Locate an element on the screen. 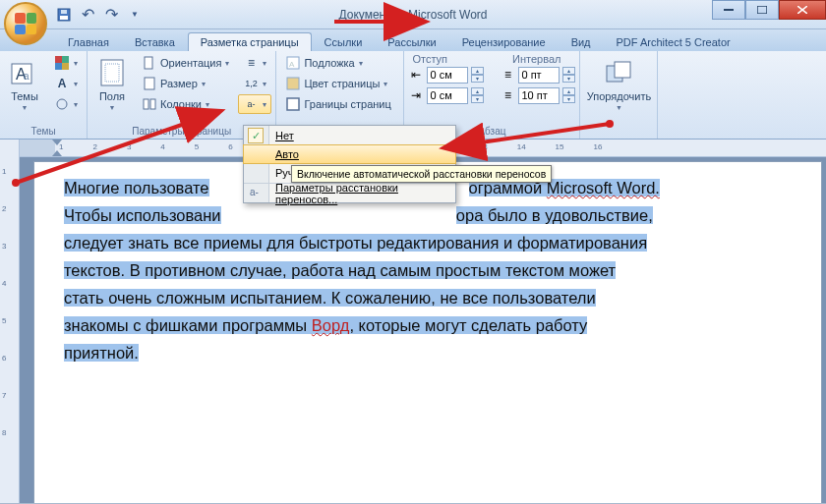 The image size is (826, 504). hyphenation-dropdown: ✓ Нет Авто Ручная a- Параметры расстанов… is located at coordinates (350, 164).